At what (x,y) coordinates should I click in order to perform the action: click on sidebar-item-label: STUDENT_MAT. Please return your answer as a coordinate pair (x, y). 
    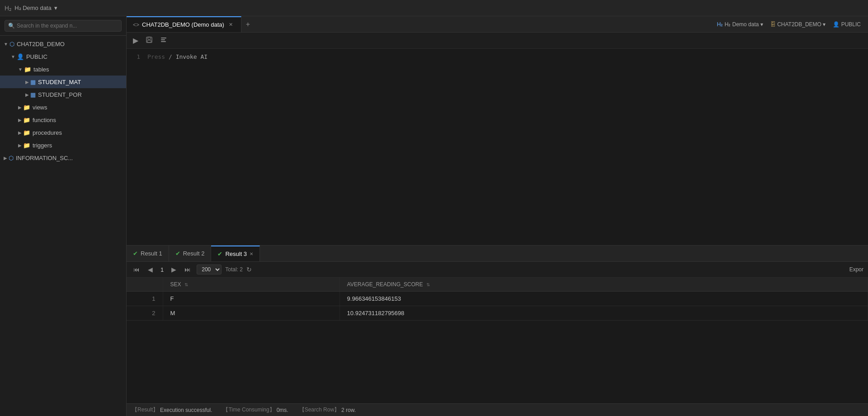
    Looking at the image, I should click on (60, 82).